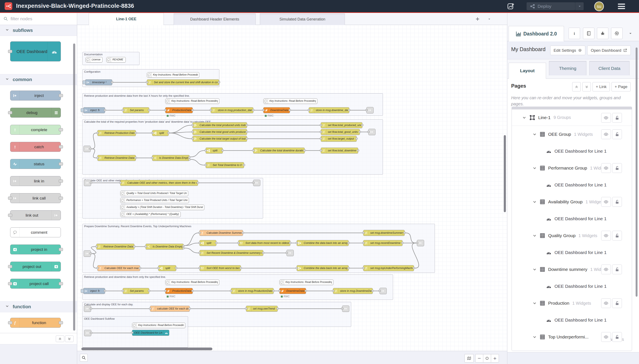  Describe the element at coordinates (568, 68) in the screenshot. I see `tab-theming: Theming` at that location.